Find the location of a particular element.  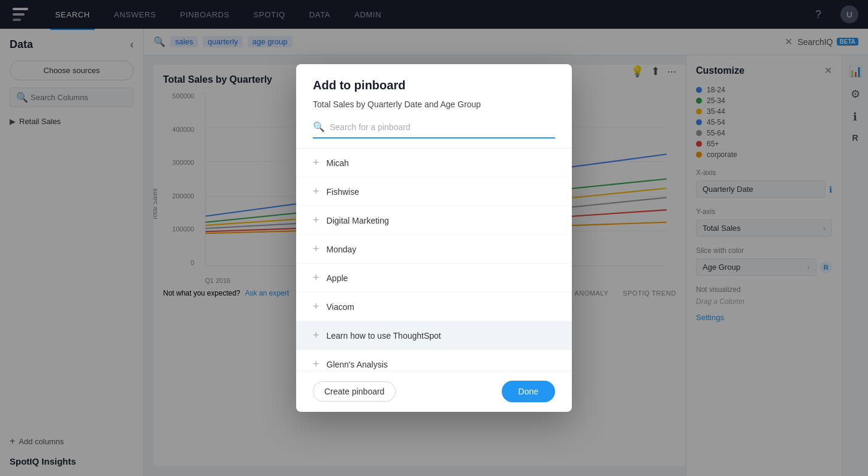

modal-search-icon: 🔍 is located at coordinates (319, 127).